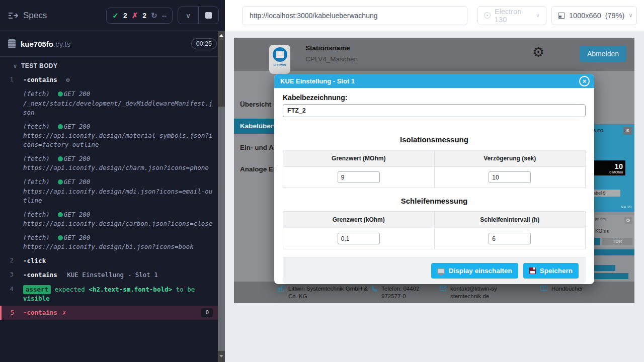 This screenshot has width=644, height=362. What do you see at coordinates (109, 275) in the screenshot?
I see `command-row: 3 -contains KUE Einstellung - Slot 1` at bounding box center [109, 275].